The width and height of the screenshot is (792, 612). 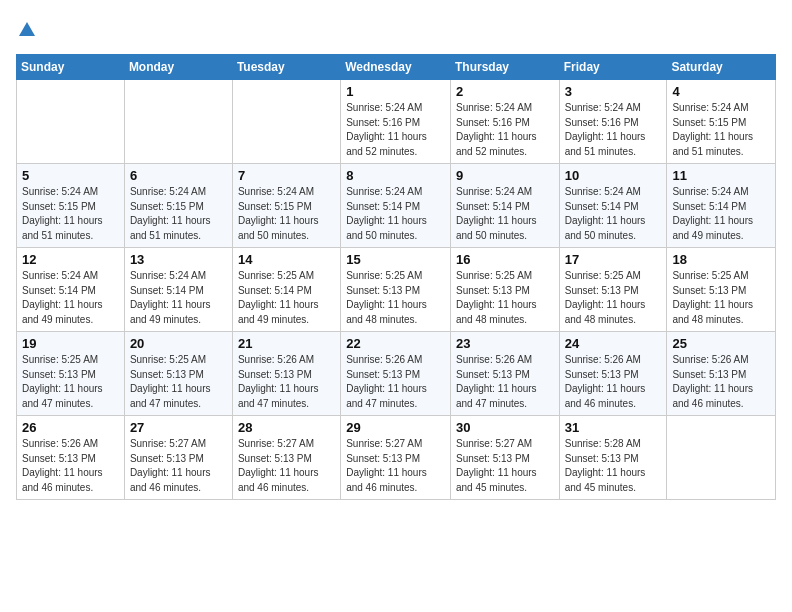 I want to click on day-cell: 20Sunrise: 5:25 AM Sunset: 5:13 PM Dayli…, so click(x=178, y=374).